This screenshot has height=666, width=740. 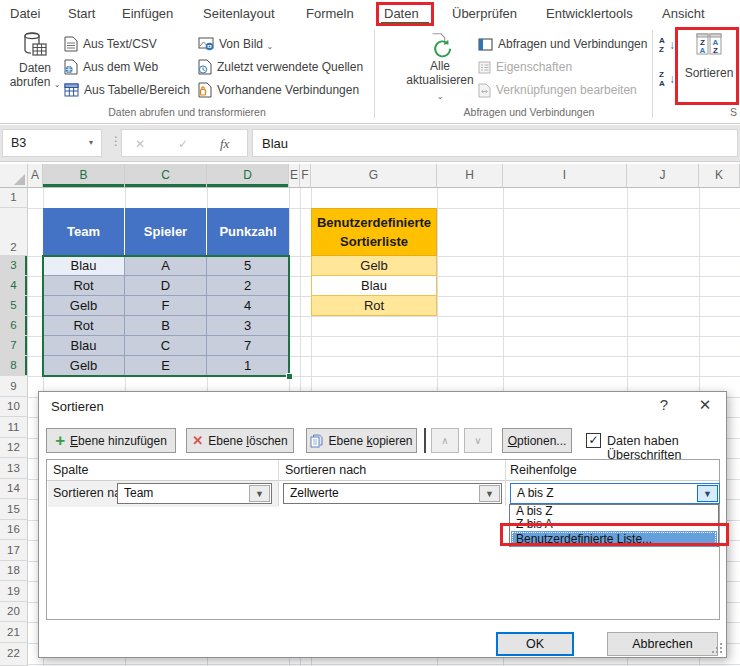 I want to click on add-level-button: + Ebene hinzufügen, so click(x=111, y=440).